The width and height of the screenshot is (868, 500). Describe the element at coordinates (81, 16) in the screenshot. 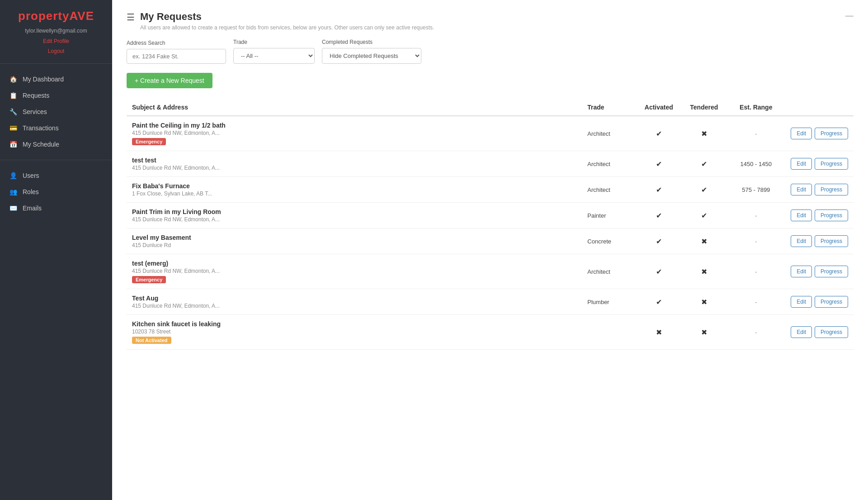

I see `logo-accent: AVE` at that location.